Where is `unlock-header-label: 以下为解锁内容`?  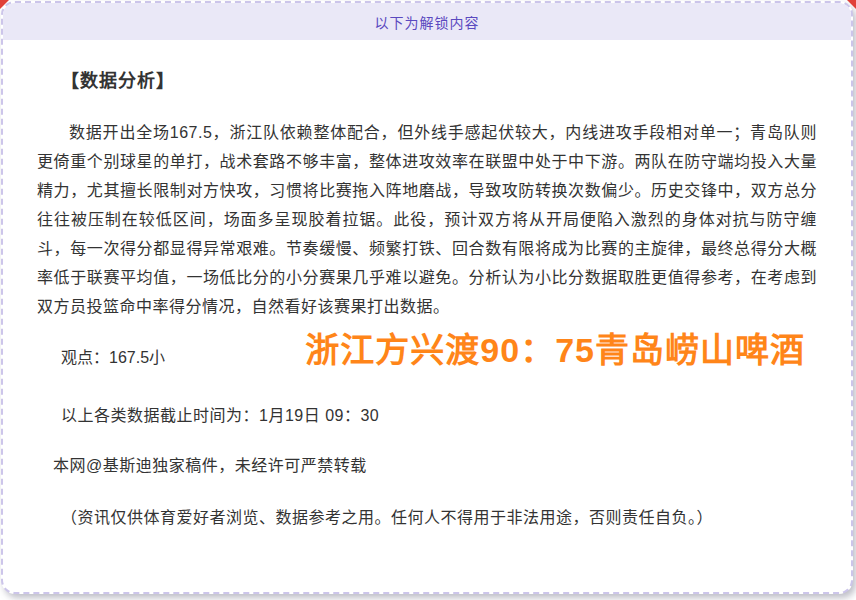
unlock-header-label: 以下为解锁内容 is located at coordinates (428, 22).